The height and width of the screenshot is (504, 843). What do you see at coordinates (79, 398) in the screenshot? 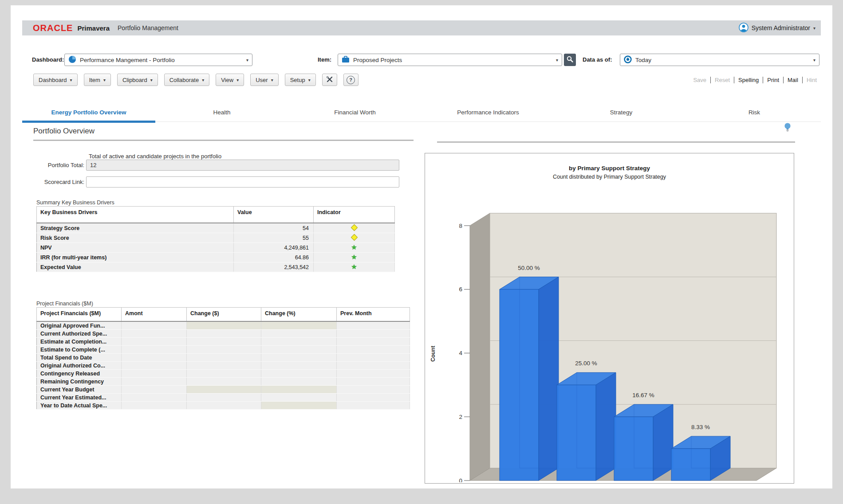
I see `fin-name: Current Year Estimated...` at bounding box center [79, 398].